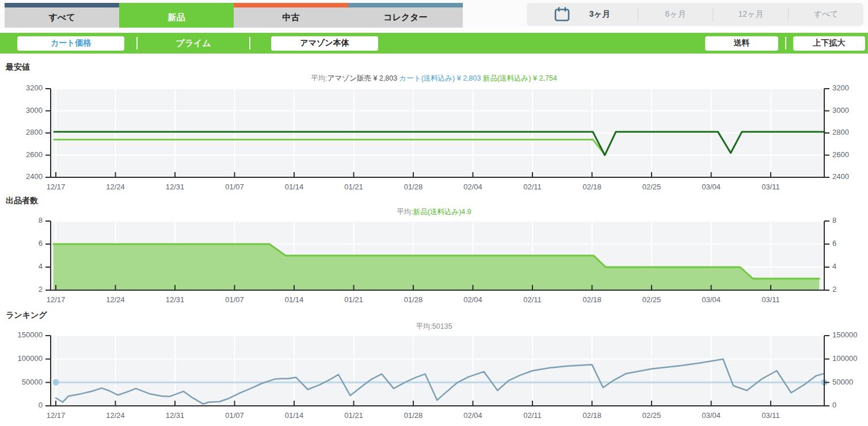 The image size is (868, 426). I want to click on tab-all: すべて, so click(62, 15).